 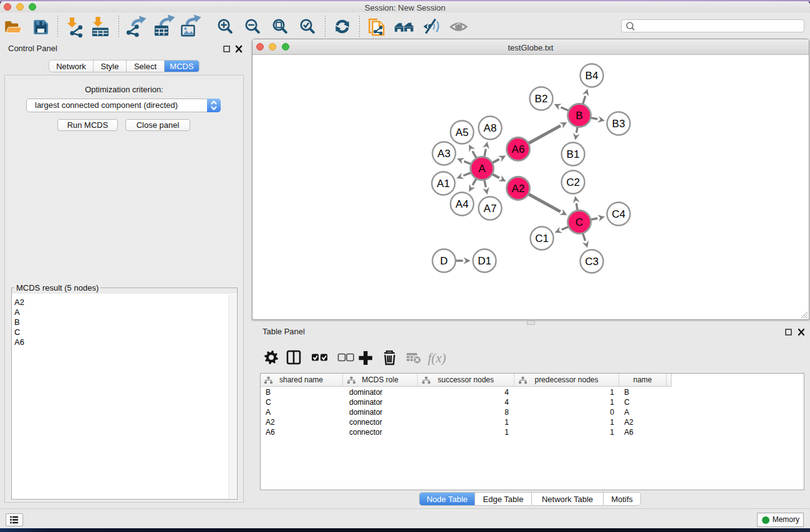 I want to click on svg-text: C2, so click(x=573, y=182).